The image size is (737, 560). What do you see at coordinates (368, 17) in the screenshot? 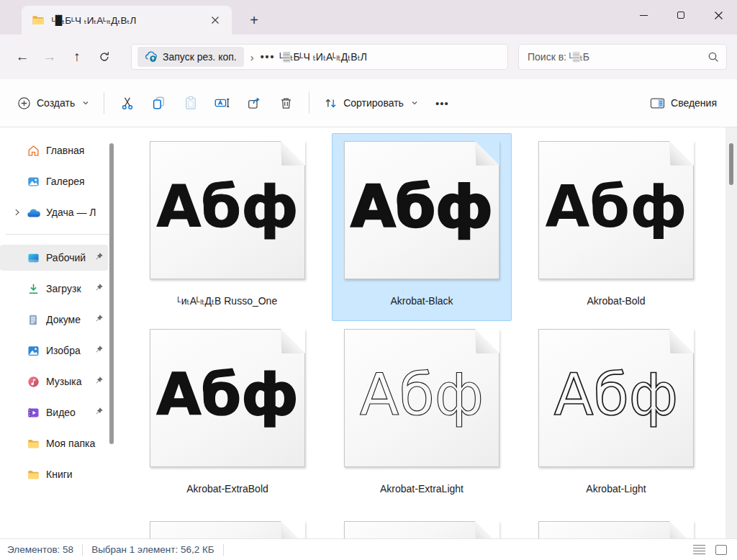
I see `tab-bar: ᴸ█ₜБᴸЧ ₜИₜАᴸₗₜДₜВₜЛ +` at bounding box center [368, 17].